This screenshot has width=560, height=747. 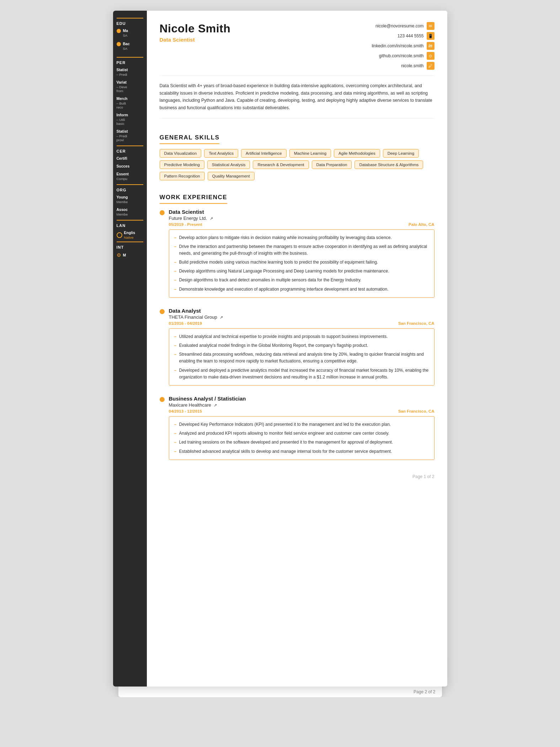 What do you see at coordinates (302, 405) in the screenshot?
I see `company-3: Maxicare Healthcare ↗` at bounding box center [302, 405].